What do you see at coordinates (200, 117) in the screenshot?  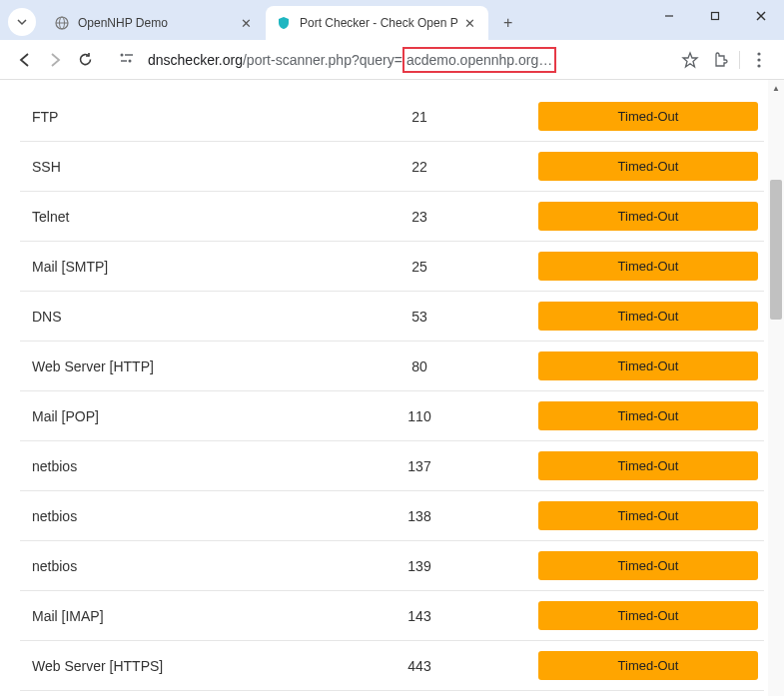 I see `service-name: FTP` at bounding box center [200, 117].